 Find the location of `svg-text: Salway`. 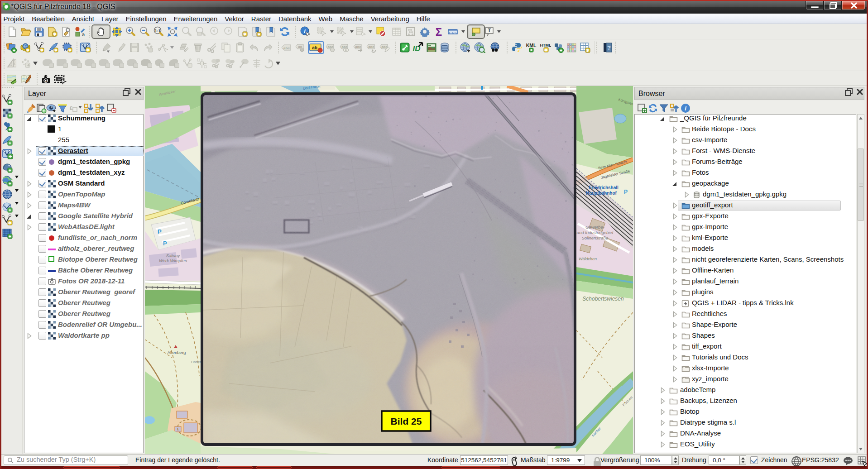

svg-text: Salway is located at coordinates (173, 255).